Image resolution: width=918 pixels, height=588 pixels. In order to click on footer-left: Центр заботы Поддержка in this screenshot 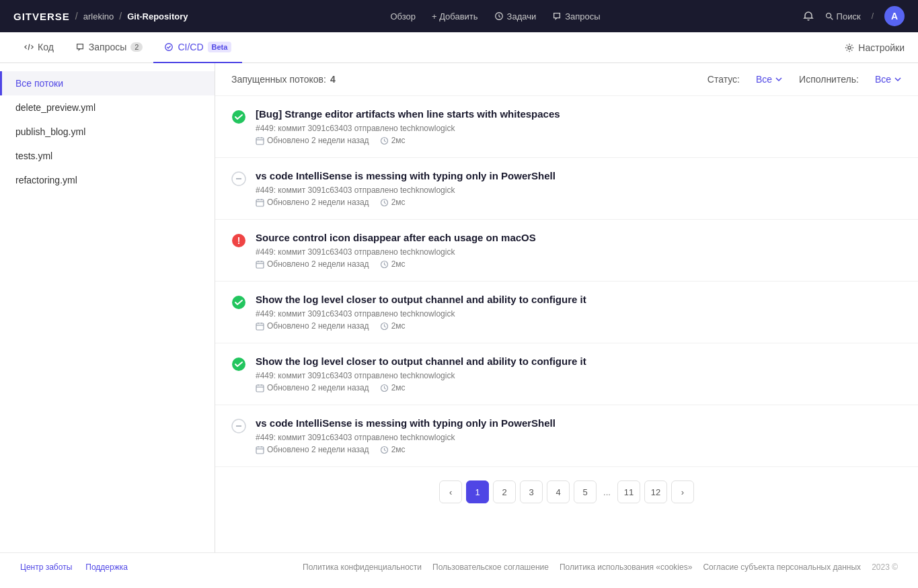, I will do `click(74, 567)`.